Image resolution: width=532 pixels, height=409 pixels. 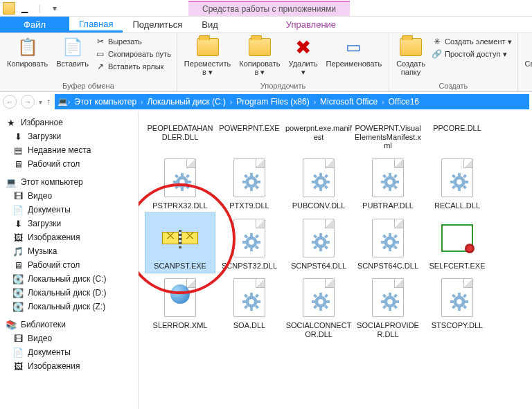 What do you see at coordinates (319, 244) in the screenshot?
I see `file-item: SCNPST64.DLL` at bounding box center [319, 244].